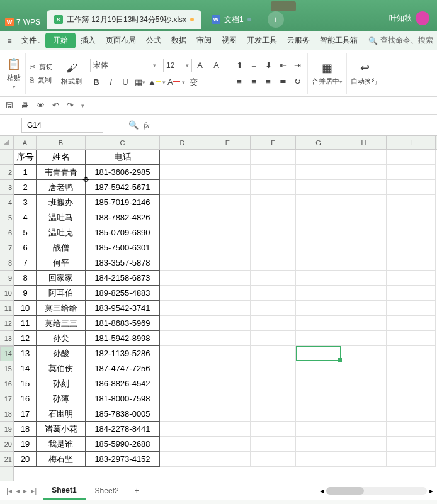 This screenshot has height=504, width=437. I want to click on cell-phone: 189-8255-4883, so click(123, 293).